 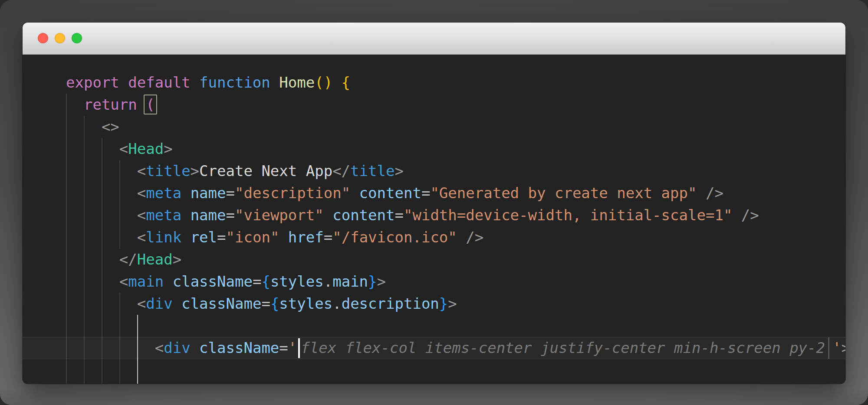 What do you see at coordinates (77, 38) in the screenshot?
I see `zoom-button` at bounding box center [77, 38].